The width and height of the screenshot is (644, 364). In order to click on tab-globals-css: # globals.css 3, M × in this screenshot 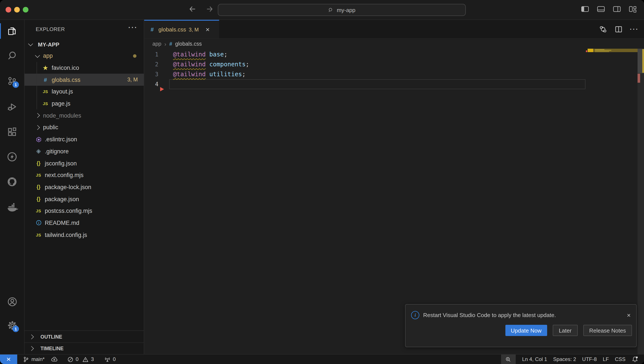, I will do `click(182, 29)`.